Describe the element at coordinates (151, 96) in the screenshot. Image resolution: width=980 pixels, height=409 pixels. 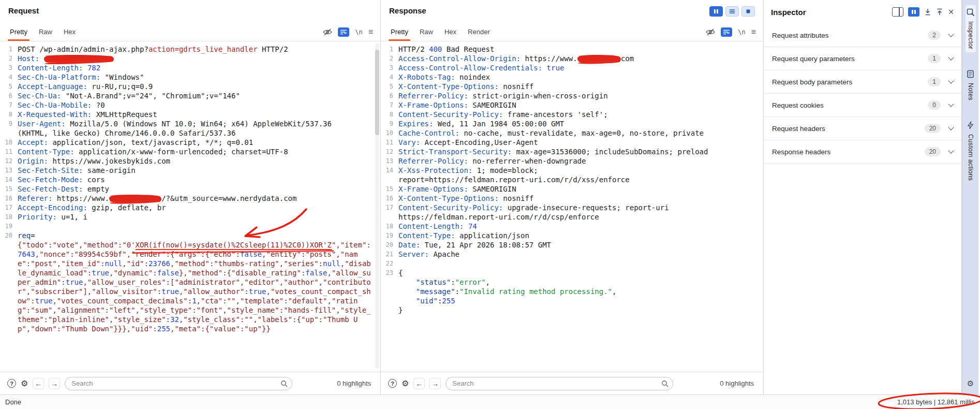
I see `code-token: "Not-A.Brand";v="24", "Chromium";v="146"` at that location.